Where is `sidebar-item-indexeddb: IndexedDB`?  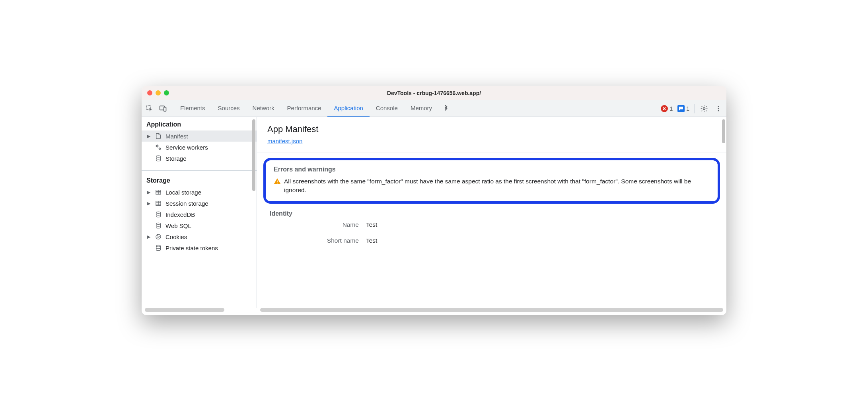
sidebar-item-indexeddb: IndexedDB is located at coordinates (199, 214).